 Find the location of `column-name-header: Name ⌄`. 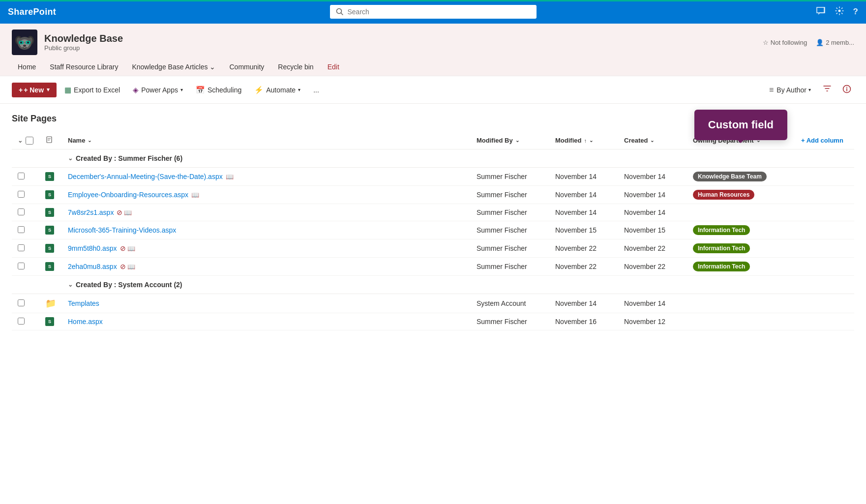

column-name-header: Name ⌄ is located at coordinates (267, 141).